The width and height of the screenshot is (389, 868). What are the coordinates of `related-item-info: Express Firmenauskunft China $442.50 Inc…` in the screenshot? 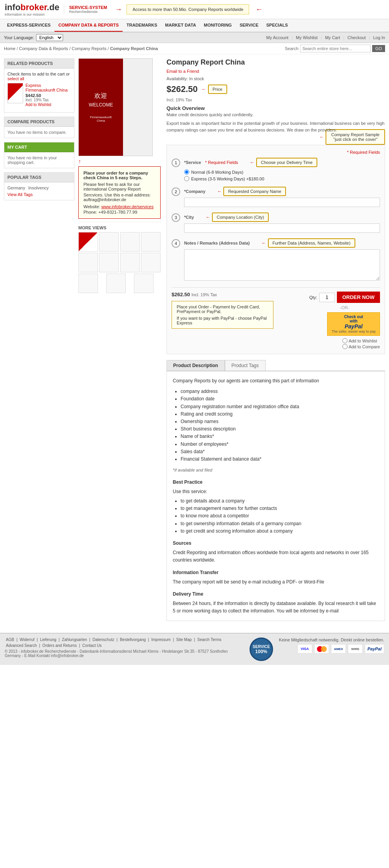 It's located at (48, 95).